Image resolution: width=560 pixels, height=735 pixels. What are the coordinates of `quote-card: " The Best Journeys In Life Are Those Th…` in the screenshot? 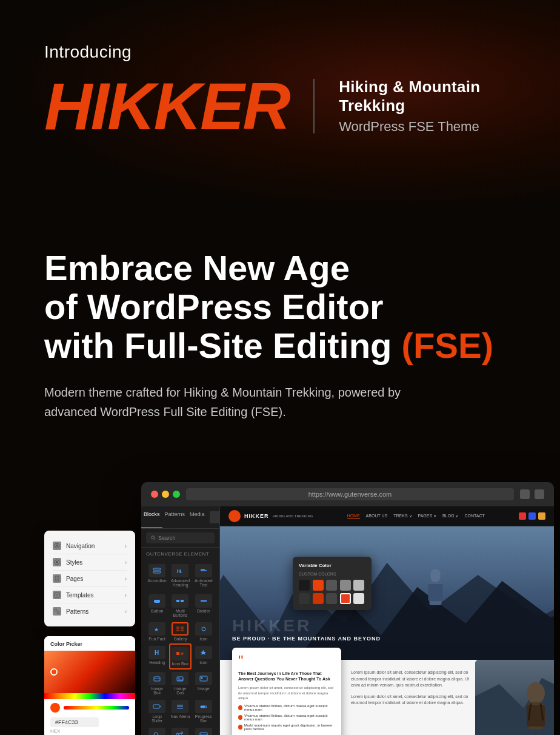 It's located at (287, 691).